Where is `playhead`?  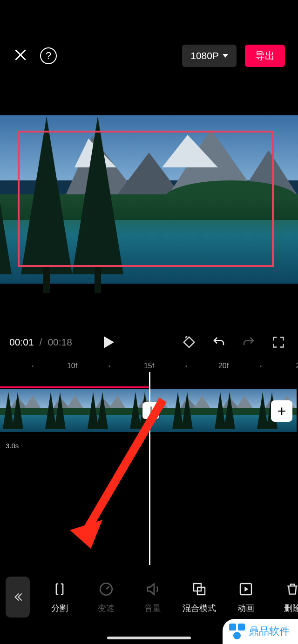
playhead is located at coordinates (150, 469).